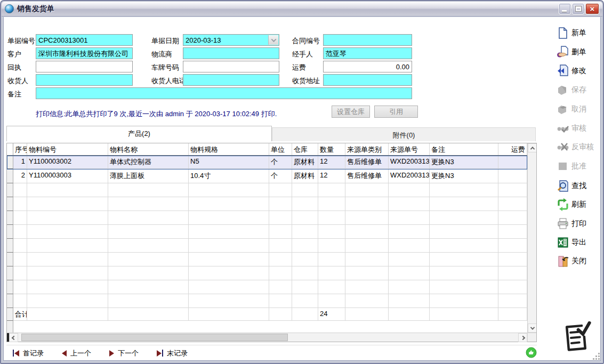 The height and width of the screenshot is (364, 604). What do you see at coordinates (124, 353) in the screenshot?
I see `next-record-button: 下一个` at bounding box center [124, 353].